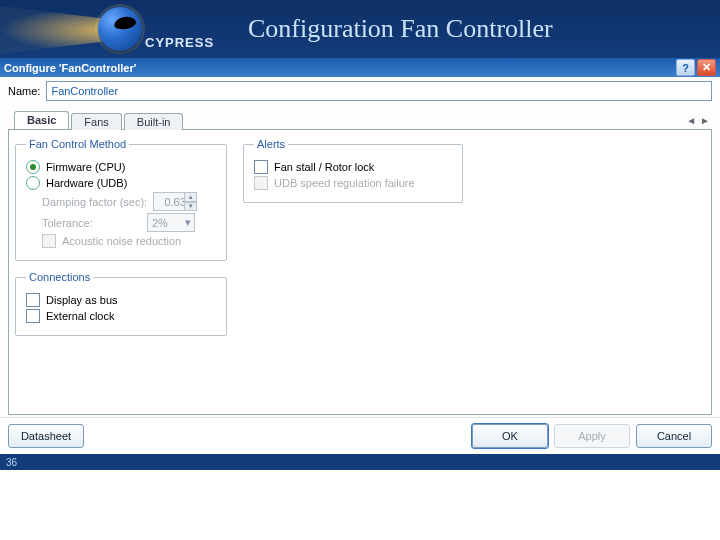 The width and height of the screenshot is (720, 540). Describe the element at coordinates (190, 207) in the screenshot. I see `spin-down-icon: ▼` at that location.